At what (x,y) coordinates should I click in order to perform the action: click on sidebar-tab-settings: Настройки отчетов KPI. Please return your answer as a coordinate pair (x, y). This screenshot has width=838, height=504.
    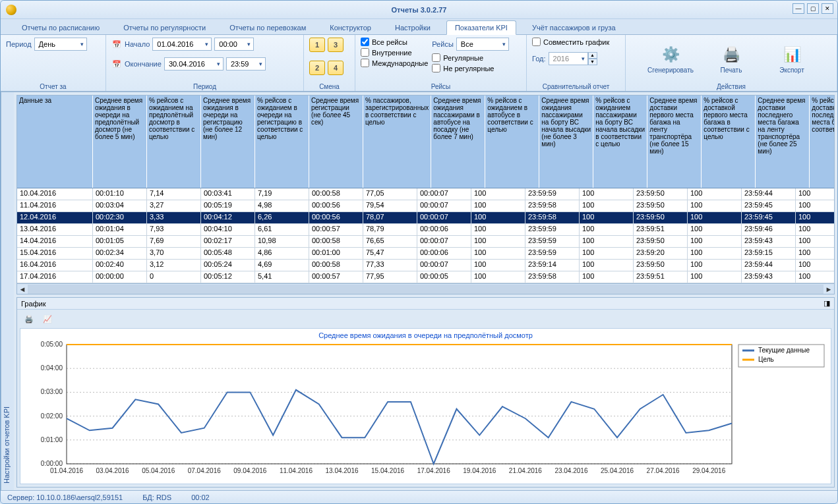
    Looking at the image, I should click on (7, 291).